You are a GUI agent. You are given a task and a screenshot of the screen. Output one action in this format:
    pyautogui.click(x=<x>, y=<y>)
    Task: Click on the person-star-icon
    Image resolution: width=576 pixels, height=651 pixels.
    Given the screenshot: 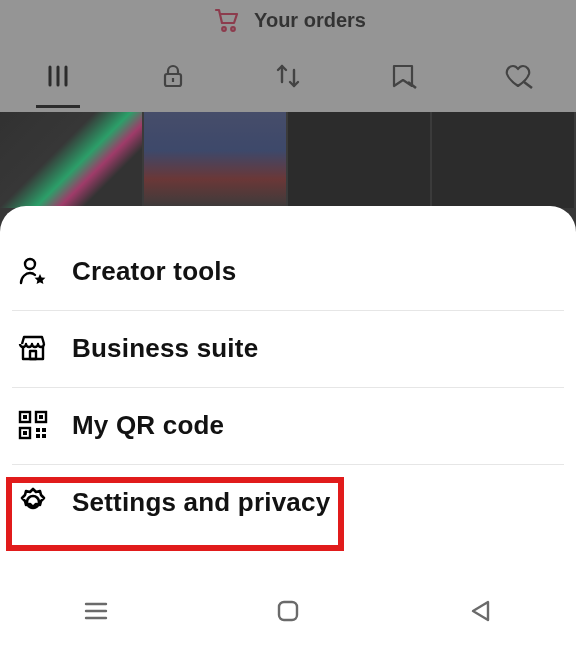 What is the action you would take?
    pyautogui.click(x=33, y=271)
    